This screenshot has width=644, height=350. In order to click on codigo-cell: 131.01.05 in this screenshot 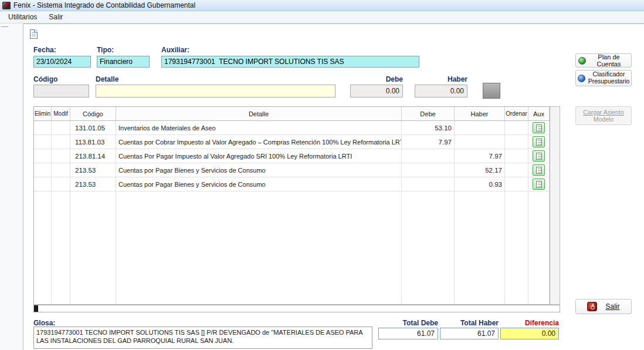, I will do `click(93, 128)`.